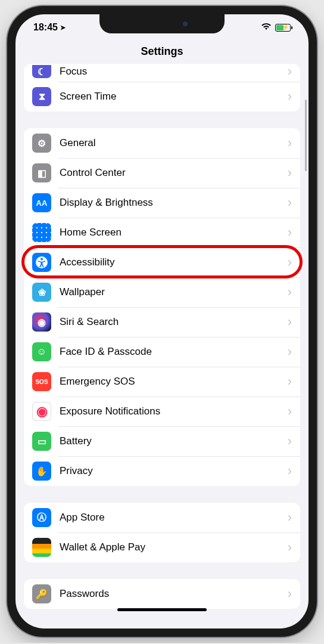  What do you see at coordinates (172, 262) in the screenshot?
I see `row-label: Accessibility` at bounding box center [172, 262].